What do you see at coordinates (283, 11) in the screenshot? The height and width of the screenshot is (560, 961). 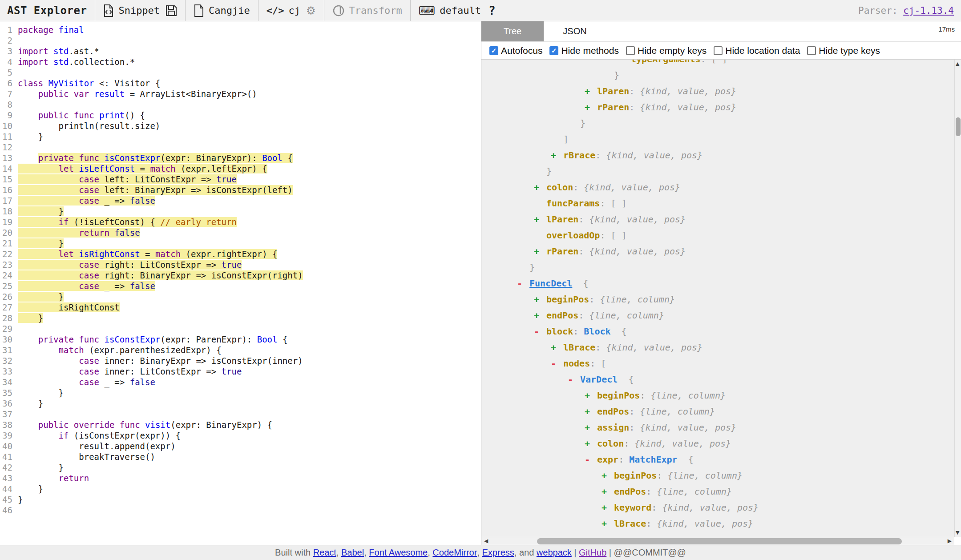 I see `parser-button: </> cj` at bounding box center [283, 11].